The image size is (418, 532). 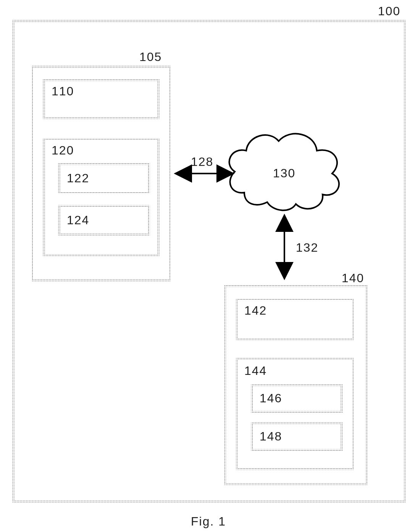 I want to click on cloud-label: 130, so click(x=284, y=173).